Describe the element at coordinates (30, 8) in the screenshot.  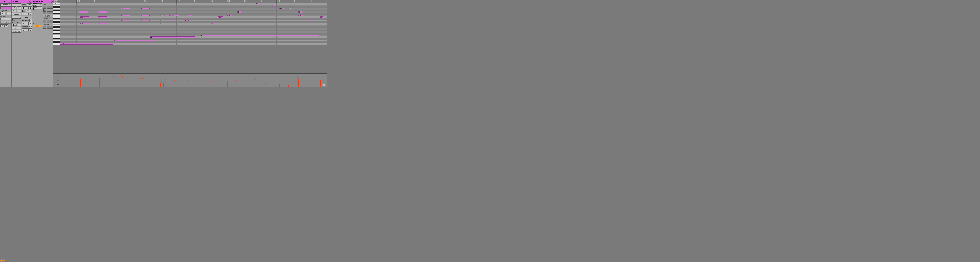
I see `start-3: 1` at that location.